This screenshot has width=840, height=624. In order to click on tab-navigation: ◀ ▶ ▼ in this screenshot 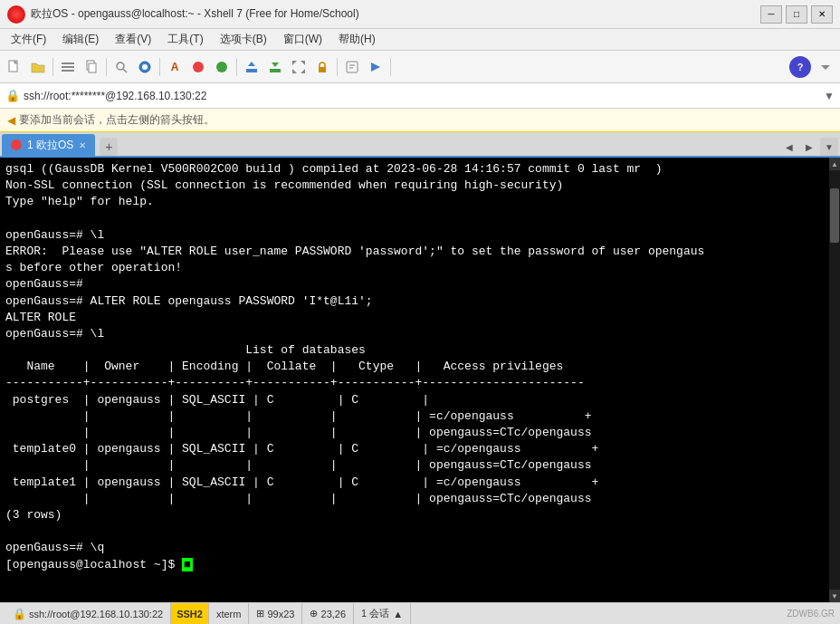, I will do `click(809, 147)`.